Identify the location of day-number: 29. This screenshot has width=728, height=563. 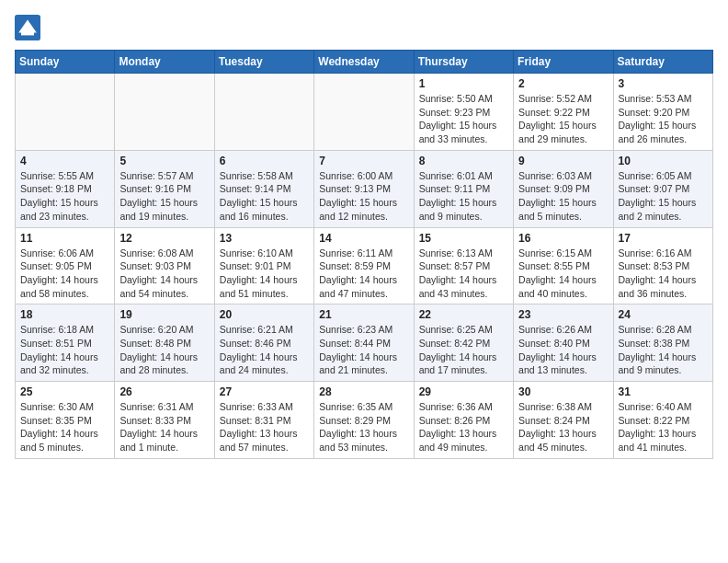
(463, 392).